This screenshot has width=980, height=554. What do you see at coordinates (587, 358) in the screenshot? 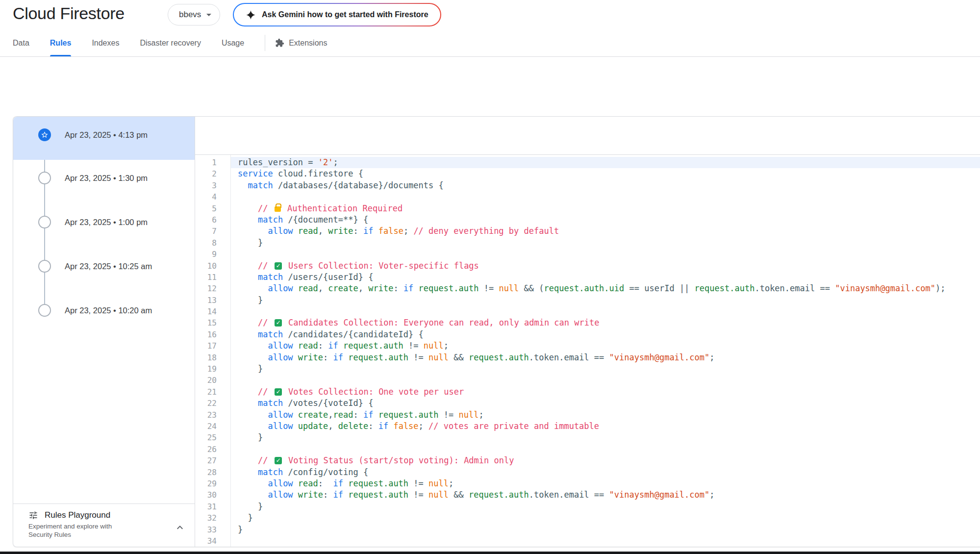
I see `code-line: 18 allow write: if request.auth != null …` at bounding box center [587, 358].